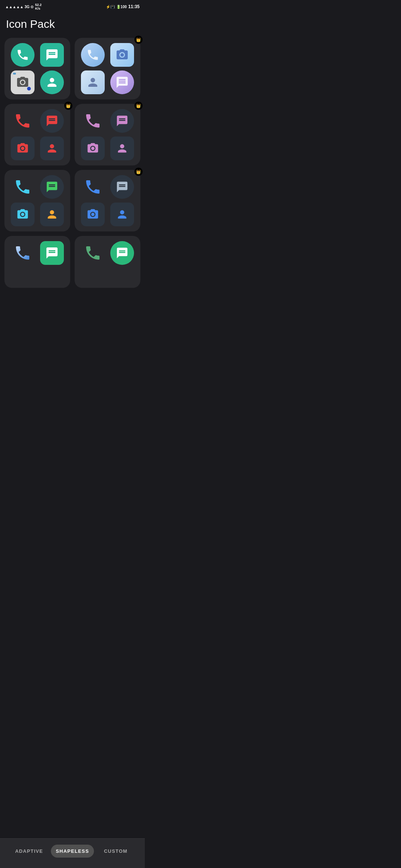 This screenshot has width=401, height=868. Describe the element at coordinates (52, 187) in the screenshot. I see `icon-sms-dark-cyan` at that location.